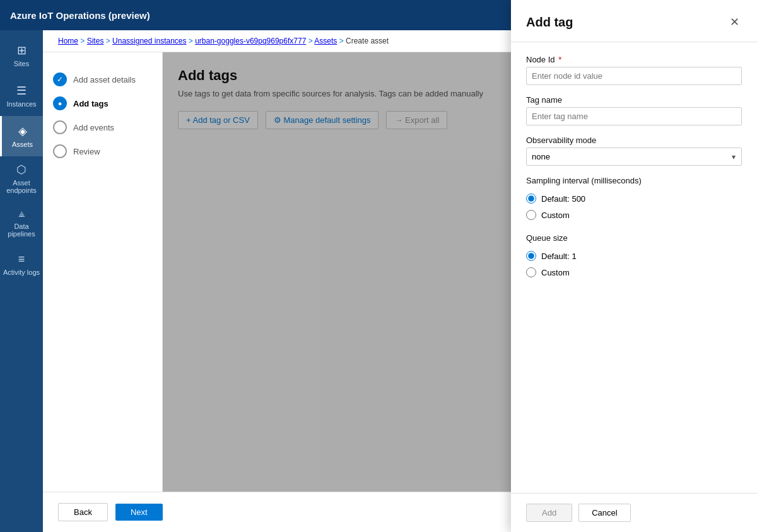 This screenshot has height=532, width=757. I want to click on sidebar-item-data-pipelines: ⟁ Data pipelines, so click(21, 222).